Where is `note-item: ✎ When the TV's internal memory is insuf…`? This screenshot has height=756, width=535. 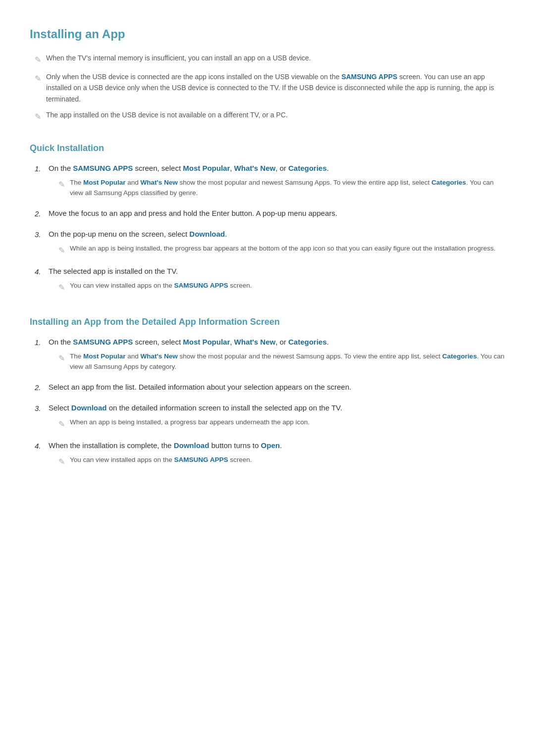 note-item: ✎ When the TV's internal memory is insuf… is located at coordinates (268, 59).